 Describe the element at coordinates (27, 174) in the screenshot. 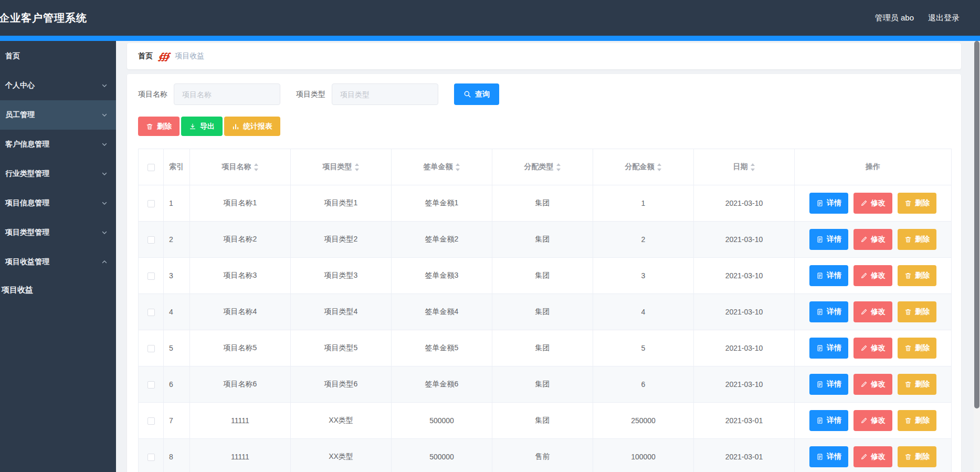

I see `sidebar-item-label: 行业类型管理` at that location.